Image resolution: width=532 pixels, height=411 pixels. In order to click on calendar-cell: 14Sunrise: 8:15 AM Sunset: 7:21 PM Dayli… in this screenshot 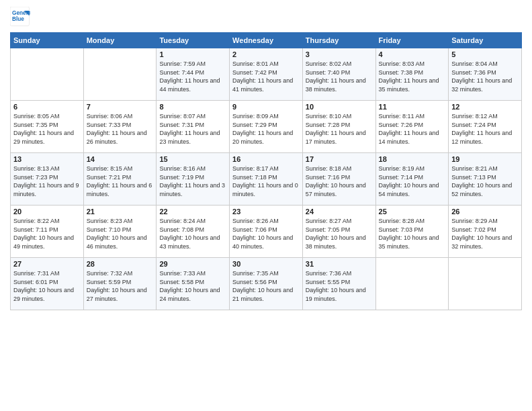, I will do `click(120, 179)`.